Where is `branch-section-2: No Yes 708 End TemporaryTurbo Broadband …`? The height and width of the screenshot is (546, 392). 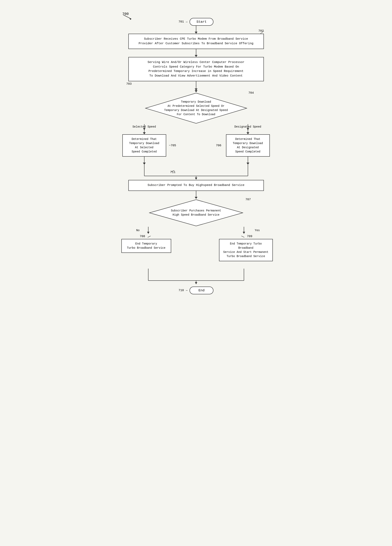
branch-section-2: No Yes 708 End TemporaryTurbo Broadband … is located at coordinates (196, 257).